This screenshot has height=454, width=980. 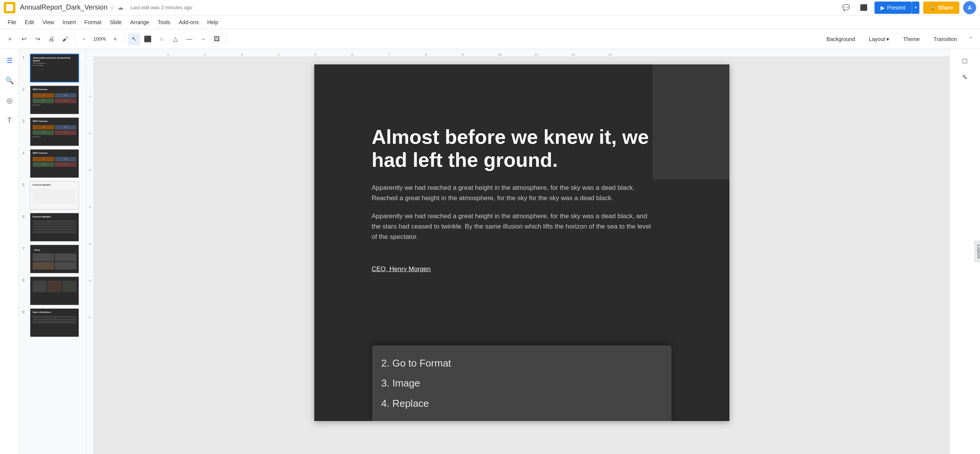 I want to click on lock-icon: 🔒, so click(x=932, y=8).